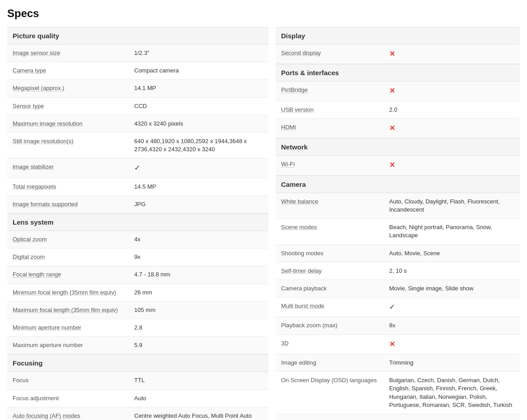  I want to click on spec-row: Wi-Fi✕, so click(398, 166).